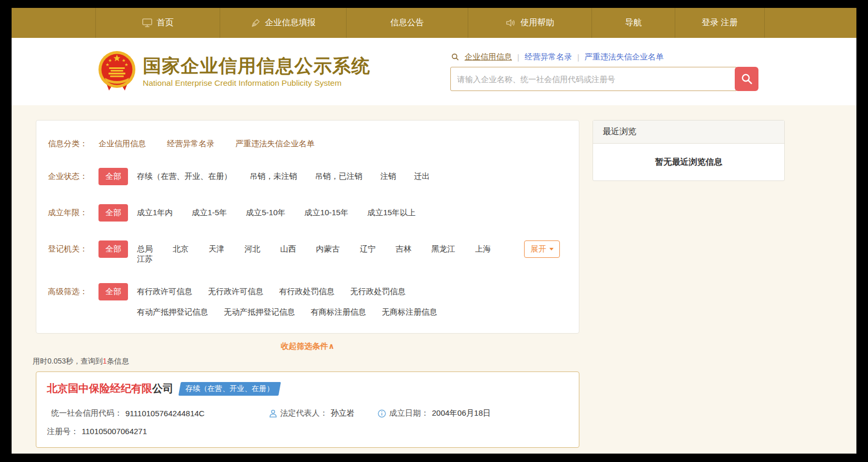  What do you see at coordinates (73, 211) in the screenshot?
I see `filter-label: 成立年限：` at bounding box center [73, 211].